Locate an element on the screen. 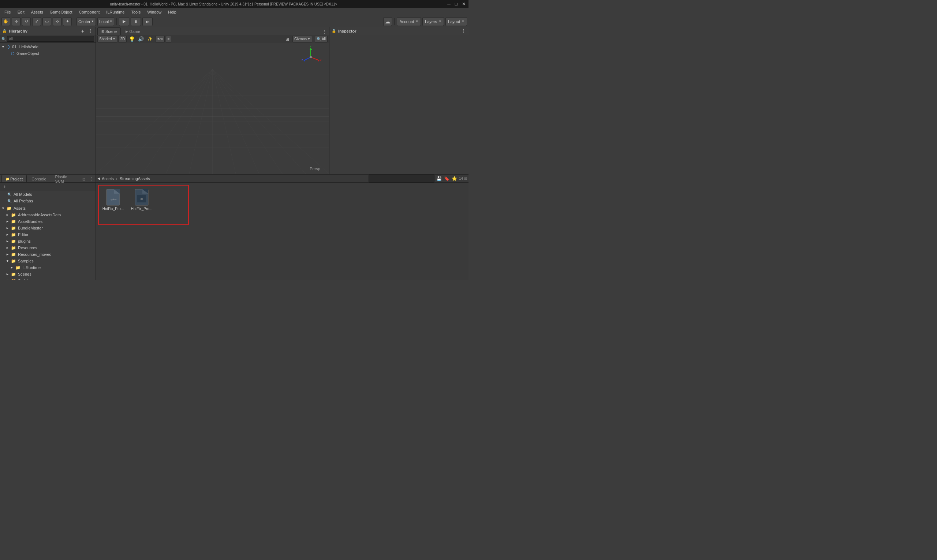 The image size is (937, 560). gizmos-dropdown: Gizmos ▼ is located at coordinates (302, 39).